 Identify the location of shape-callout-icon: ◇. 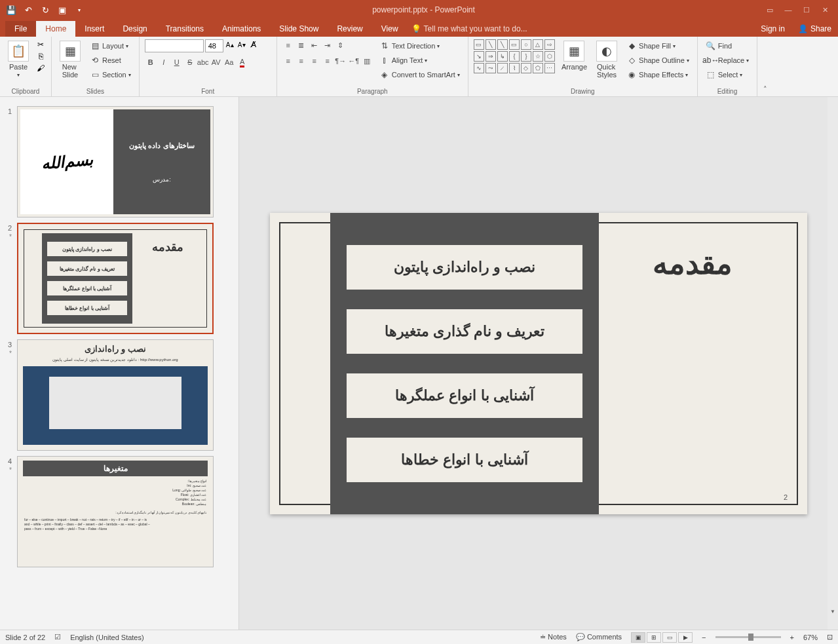
(526, 68).